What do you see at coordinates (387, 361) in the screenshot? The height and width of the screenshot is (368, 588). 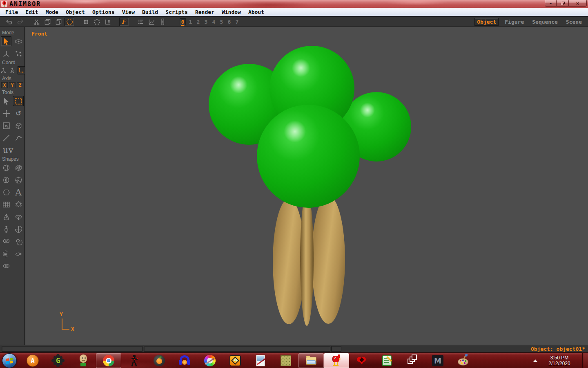 I see `notepad-plus-plus-taskbar-button` at bounding box center [387, 361].